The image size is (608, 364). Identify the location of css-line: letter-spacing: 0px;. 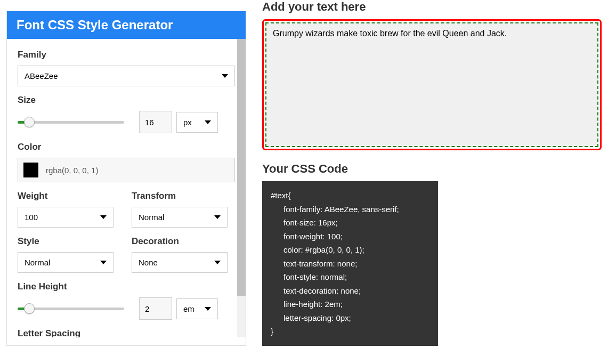
(350, 318).